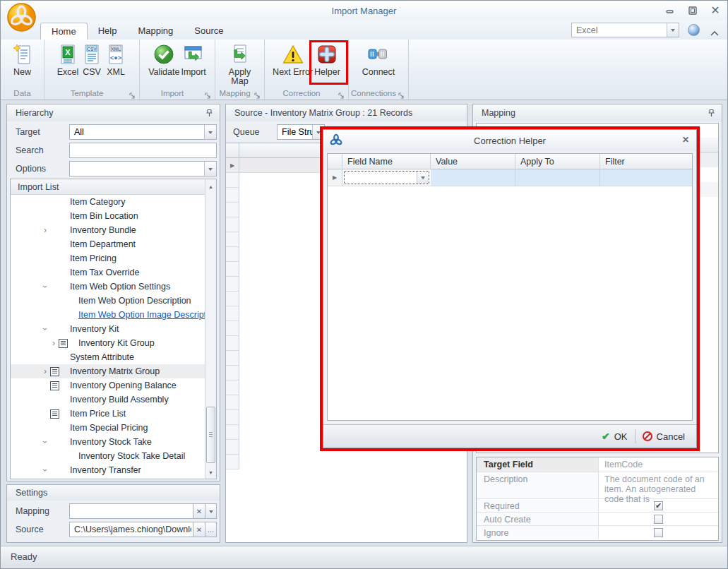 The width and height of the screenshot is (728, 569). Describe the element at coordinates (209, 31) in the screenshot. I see `tab-source: Source` at that location.